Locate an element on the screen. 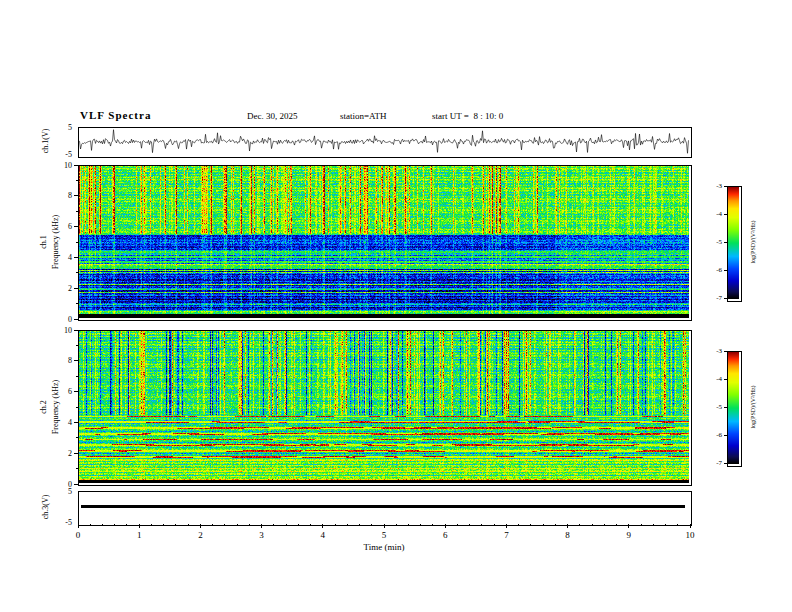  y-tick-label: 4 is located at coordinates (62, 423).